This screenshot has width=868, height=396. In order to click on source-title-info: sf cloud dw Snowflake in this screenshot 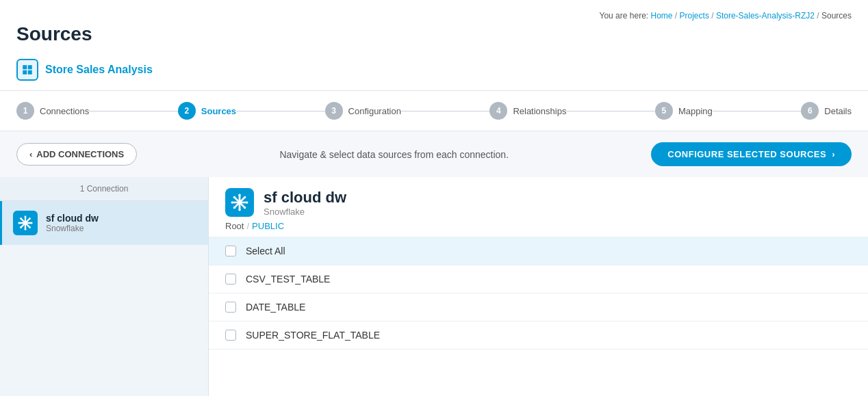, I will do `click(305, 202)`.